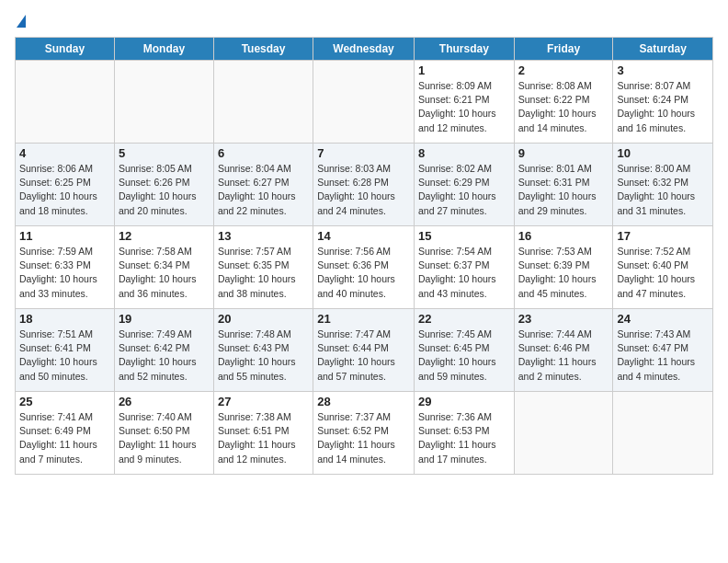  Describe the element at coordinates (263, 433) in the screenshot. I see `calendar-cell: 27Sunrise: 7:38 AM Sunset: 6:51 PM Dayli…` at that location.